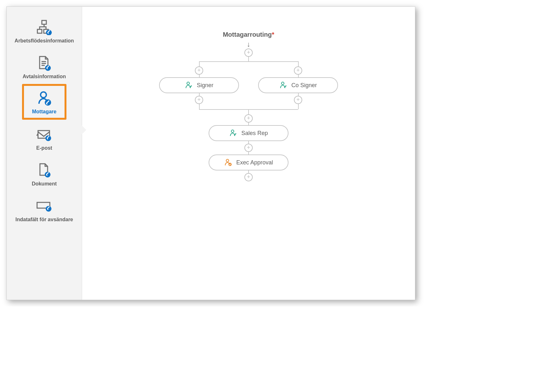 Image resolution: width=553 pixels, height=392 pixels. What do you see at coordinates (205, 86) in the screenshot?
I see `recipient-node-label: Signer` at bounding box center [205, 86].